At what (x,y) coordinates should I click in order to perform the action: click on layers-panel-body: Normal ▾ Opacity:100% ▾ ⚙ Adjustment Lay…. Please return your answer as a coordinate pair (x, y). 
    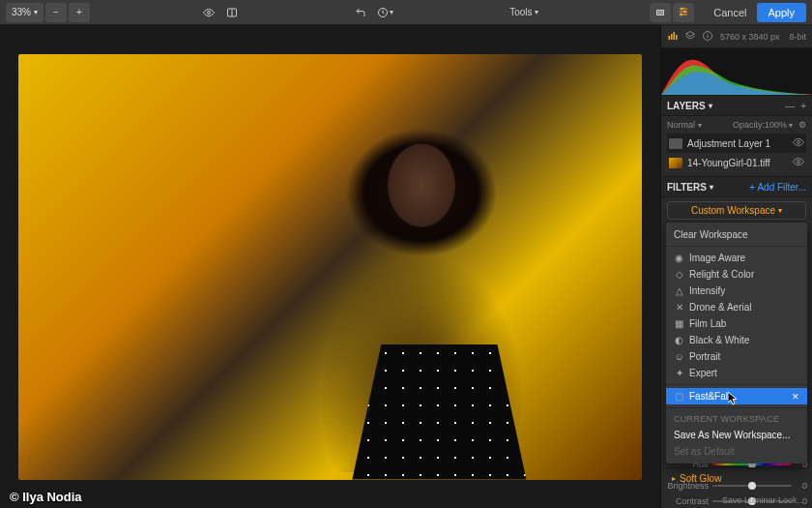
    Looking at the image, I should click on (737, 146).